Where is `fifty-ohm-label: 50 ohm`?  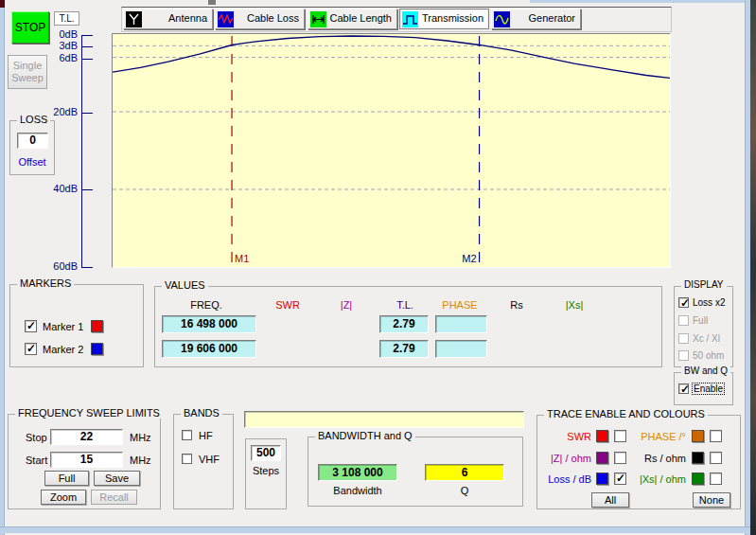 fifty-ohm-label: 50 ohm is located at coordinates (708, 356).